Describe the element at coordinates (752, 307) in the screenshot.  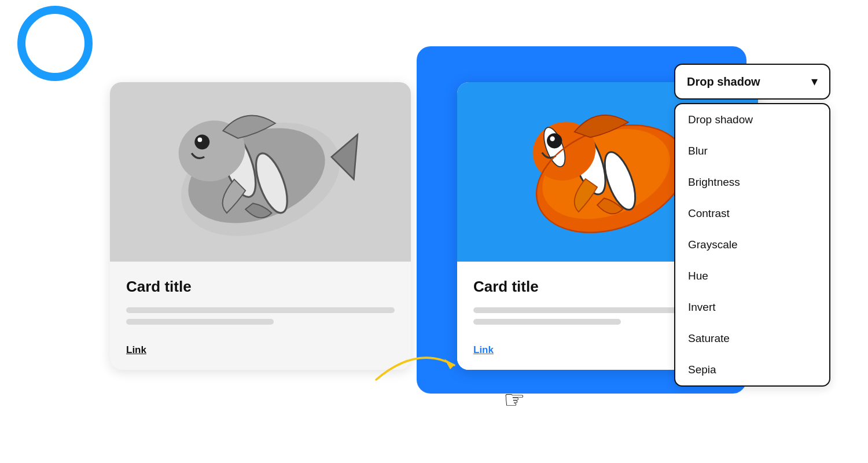
I see `dropdown-item: Invert` at that location.